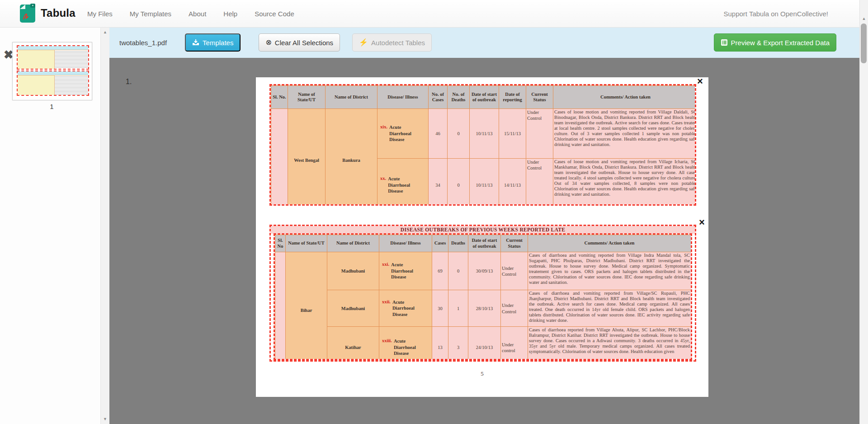 The width and height of the screenshot is (868, 424). Describe the element at coordinates (231, 14) in the screenshot. I see `nav-help: Help` at that location.